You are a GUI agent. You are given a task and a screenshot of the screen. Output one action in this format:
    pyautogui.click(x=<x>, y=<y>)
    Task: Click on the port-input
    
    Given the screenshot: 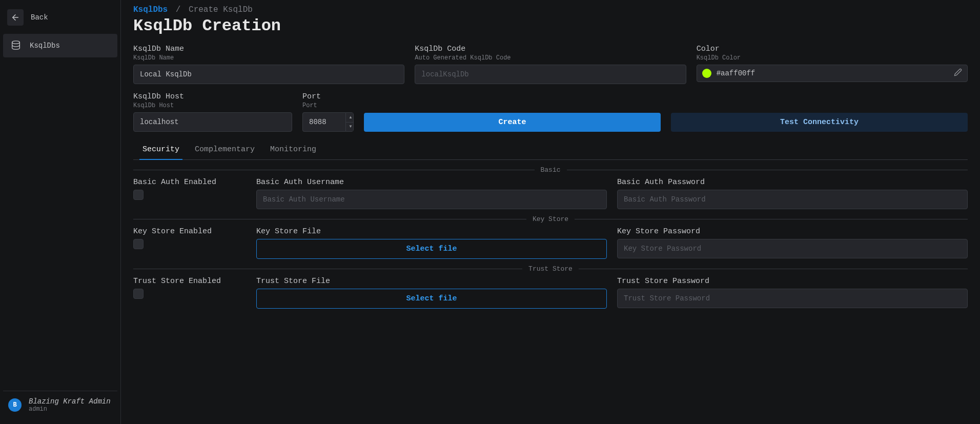 What is the action you would take?
    pyautogui.click(x=324, y=122)
    